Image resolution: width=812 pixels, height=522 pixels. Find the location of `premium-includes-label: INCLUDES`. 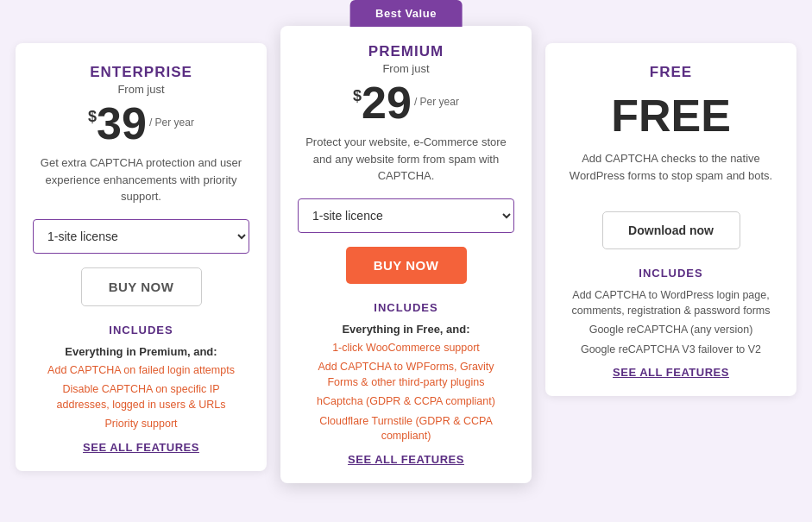

premium-includes-label: INCLUDES is located at coordinates (406, 307).